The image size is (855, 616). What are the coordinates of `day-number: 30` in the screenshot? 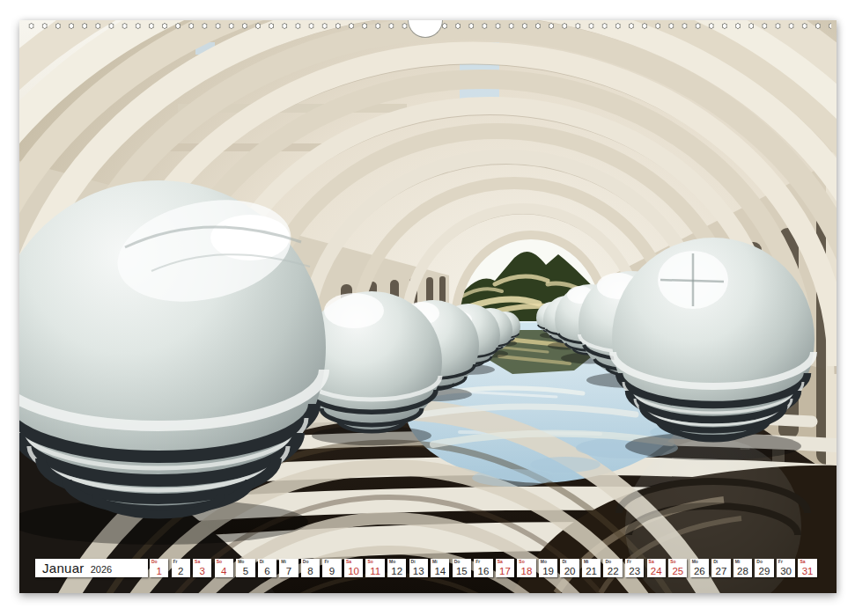 It's located at (785, 572).